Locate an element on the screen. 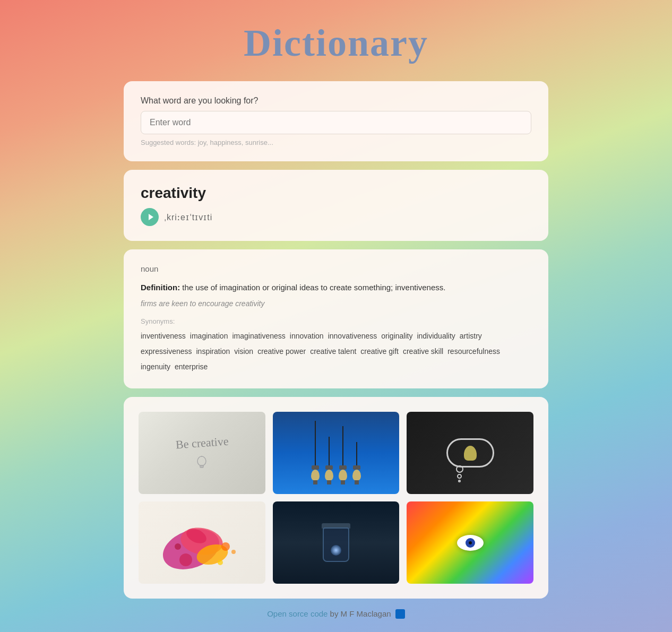 This screenshot has width=672, height=632. synonym-item: innovation is located at coordinates (307, 336).